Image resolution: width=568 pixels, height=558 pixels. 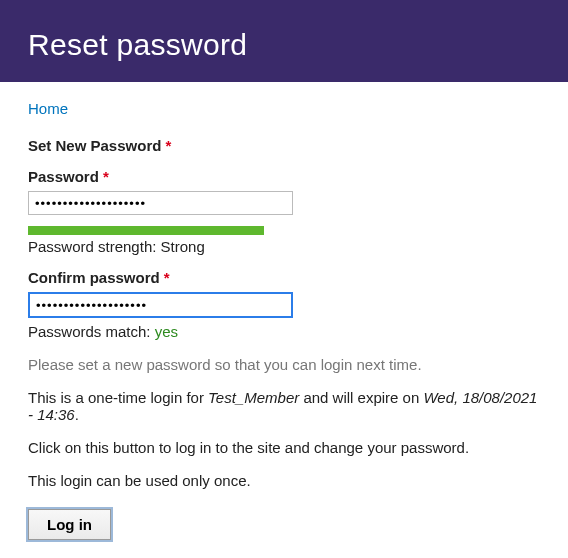 What do you see at coordinates (284, 41) in the screenshot?
I see `page-banner: Reset password` at bounding box center [284, 41].